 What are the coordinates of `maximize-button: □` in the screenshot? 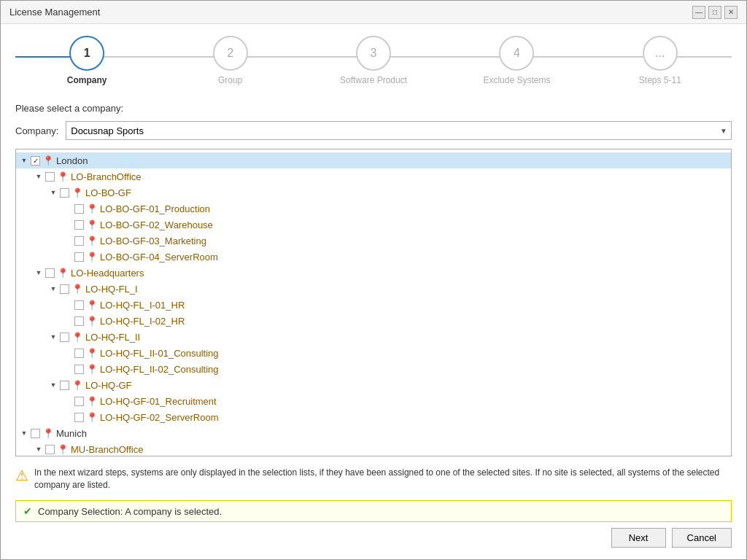 It's located at (715, 12).